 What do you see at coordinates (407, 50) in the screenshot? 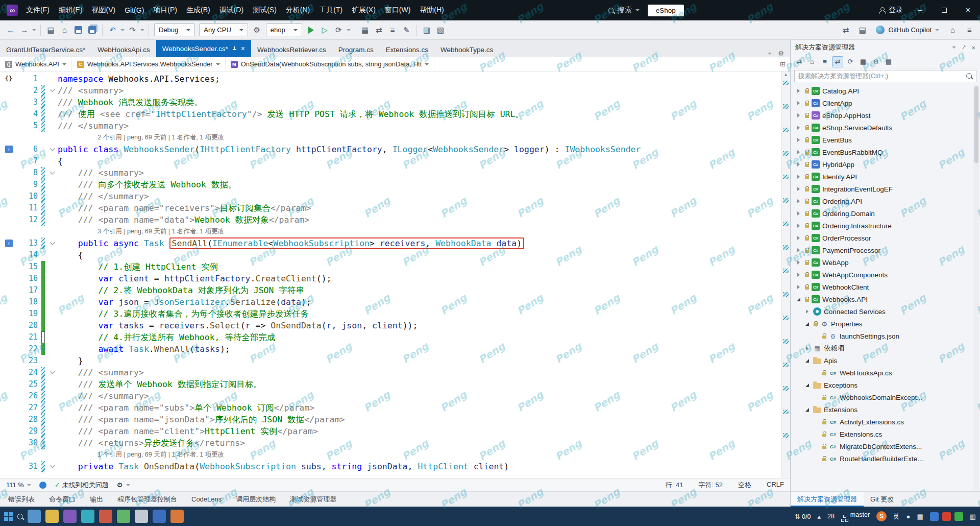
I see `tab-extensions-cs: Extensions.cs` at bounding box center [407, 50].